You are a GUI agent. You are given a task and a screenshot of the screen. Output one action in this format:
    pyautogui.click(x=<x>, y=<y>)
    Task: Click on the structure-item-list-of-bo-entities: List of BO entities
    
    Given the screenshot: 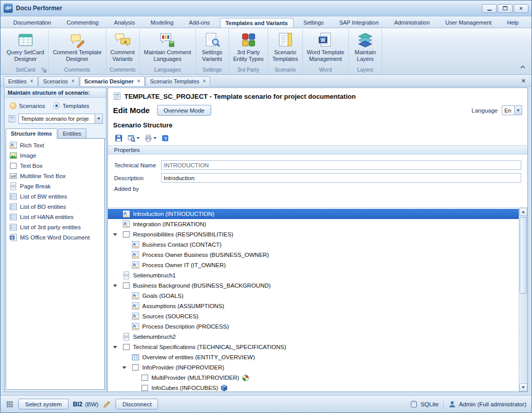 What is the action you would take?
    pyautogui.click(x=55, y=207)
    